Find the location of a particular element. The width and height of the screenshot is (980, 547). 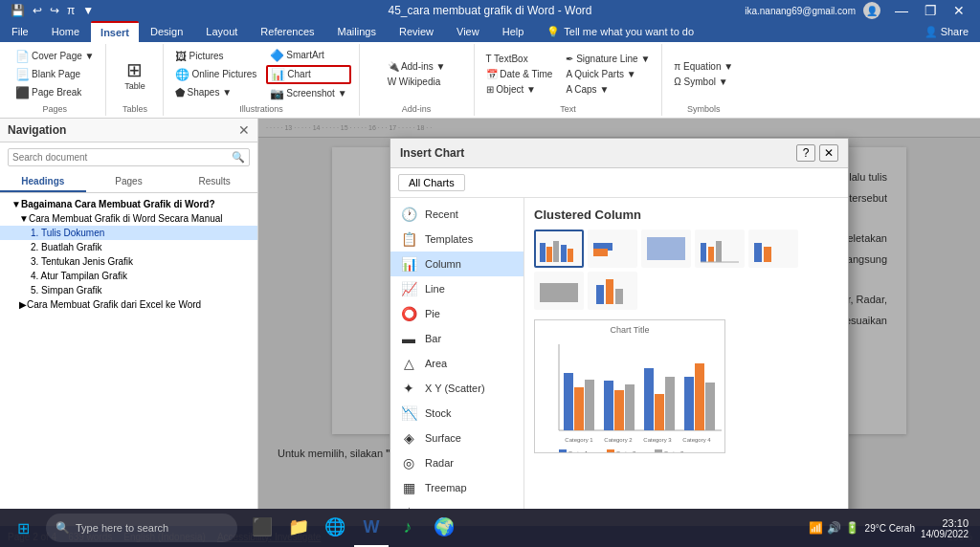

tab-mailings: Mailings is located at coordinates (357, 32).